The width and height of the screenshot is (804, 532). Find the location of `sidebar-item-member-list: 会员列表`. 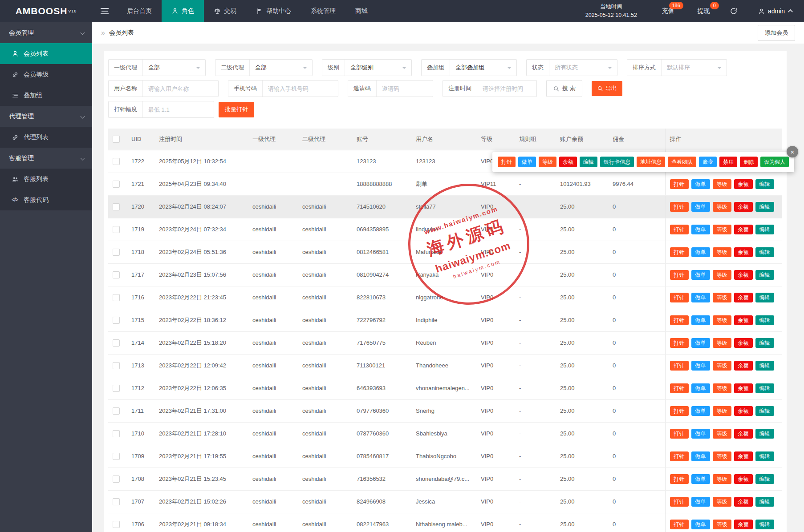

sidebar-item-member-list: 会员列表 is located at coordinates (46, 53).